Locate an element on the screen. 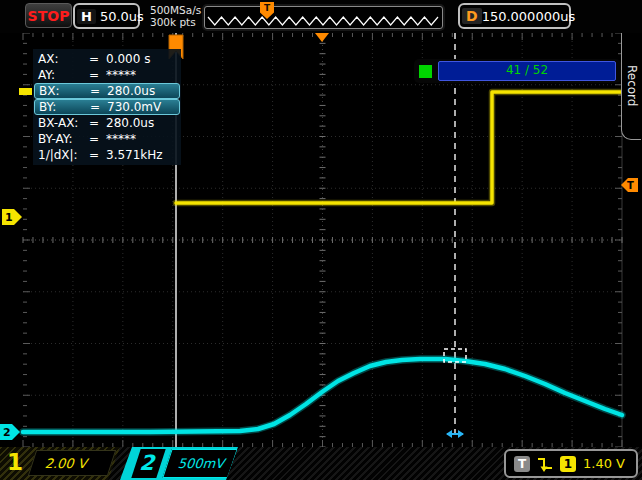 The height and width of the screenshot is (480, 642). record-frame-counter: 41 / 52 is located at coordinates (527, 71).